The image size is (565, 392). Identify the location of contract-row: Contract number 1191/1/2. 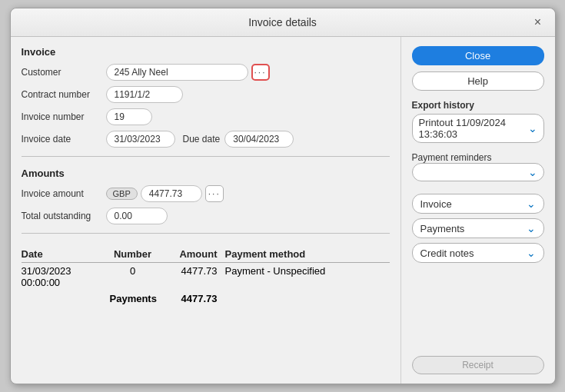
(206, 95).